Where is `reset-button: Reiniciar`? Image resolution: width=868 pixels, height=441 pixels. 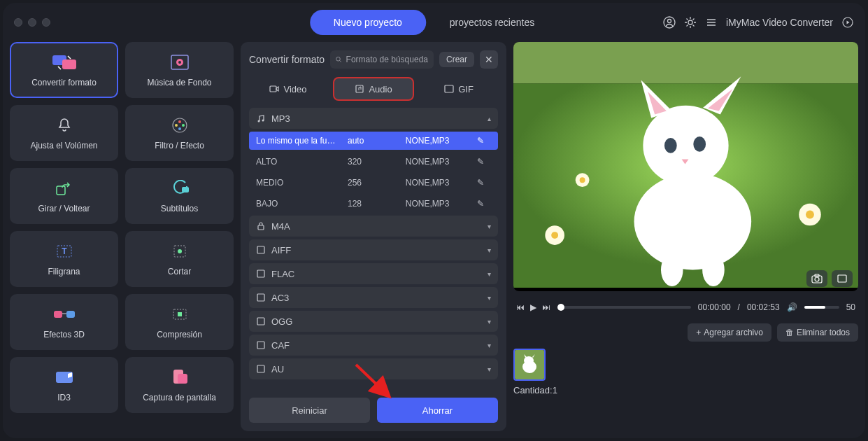
reset-button: Reiniciar is located at coordinates (309, 410).